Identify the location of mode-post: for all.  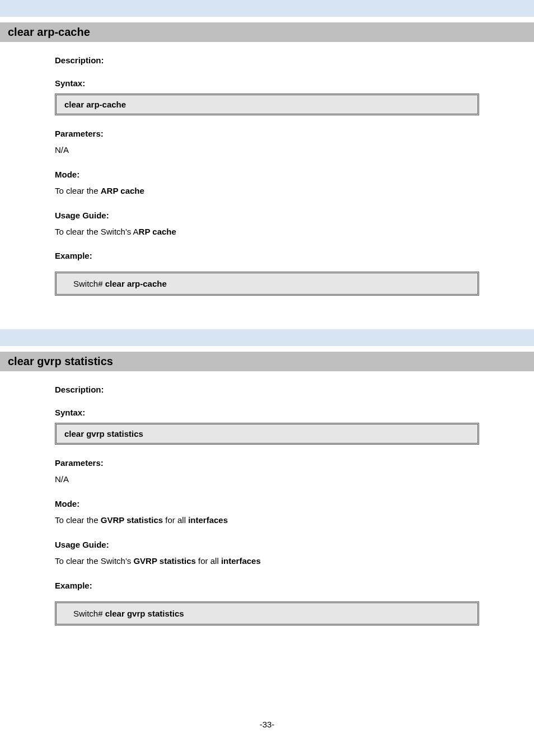
(176, 520).